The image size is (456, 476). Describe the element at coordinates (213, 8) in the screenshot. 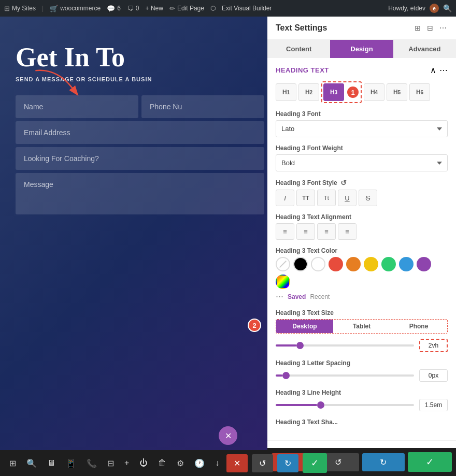

I see `divi-logo: ⬡` at that location.